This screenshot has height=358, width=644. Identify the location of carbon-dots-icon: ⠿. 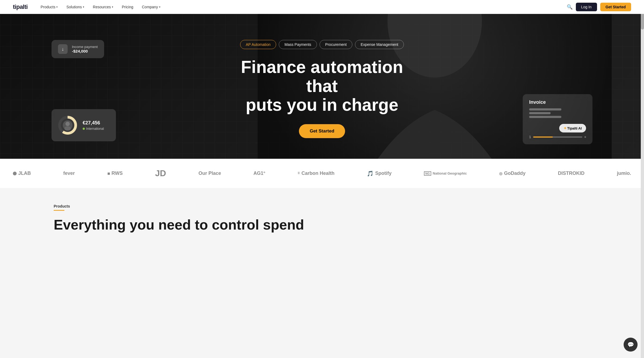
(299, 173).